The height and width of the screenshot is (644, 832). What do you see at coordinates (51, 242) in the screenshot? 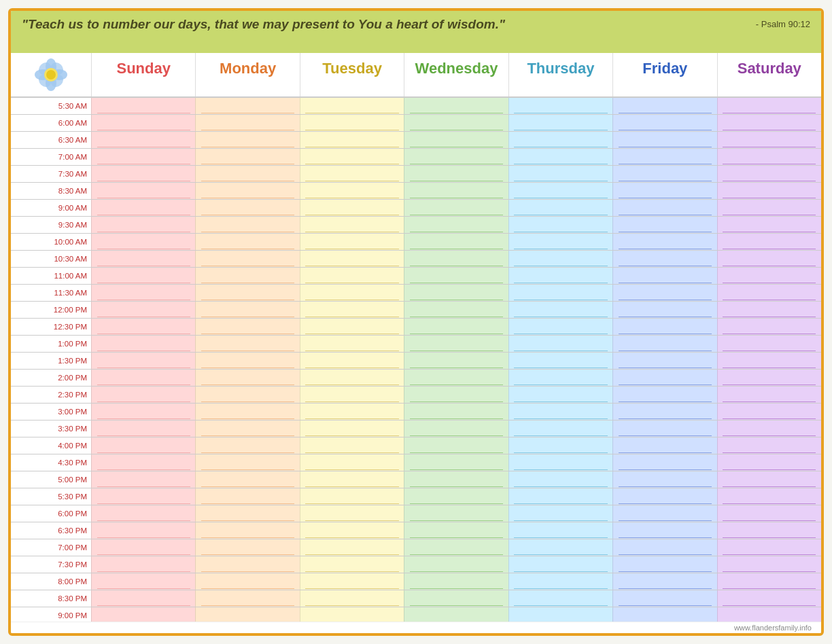
I see `time-label: 10:00 AM` at bounding box center [51, 242].